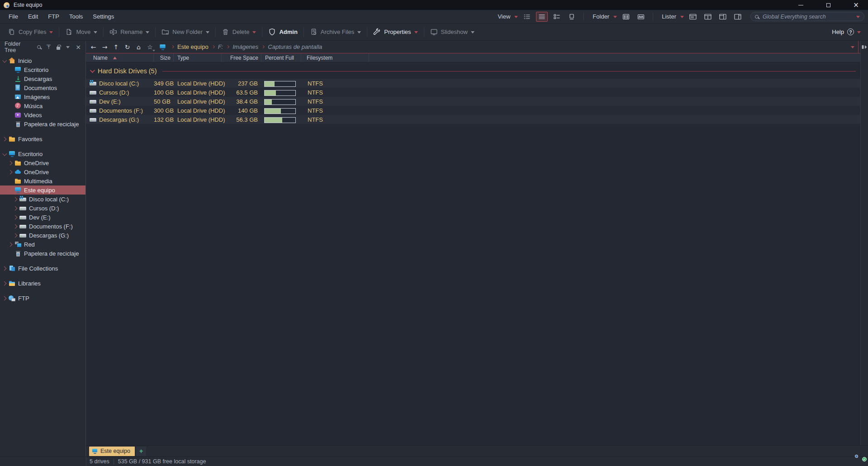 This screenshot has width=868, height=466. Describe the element at coordinates (473, 71) in the screenshot. I see `group-header-hard-disk-drives: Hard Disk Drives (5)` at that location.